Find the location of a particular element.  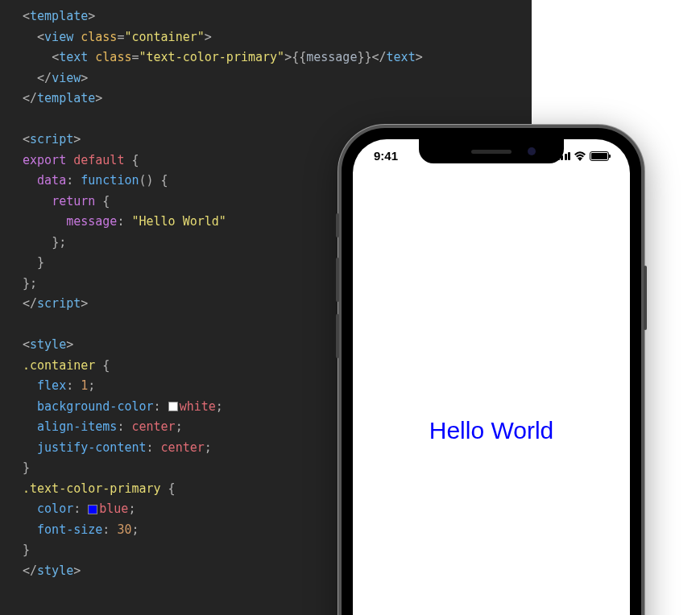

code-line: <text class="text-color-primary">{{messa… is located at coordinates (266, 58).